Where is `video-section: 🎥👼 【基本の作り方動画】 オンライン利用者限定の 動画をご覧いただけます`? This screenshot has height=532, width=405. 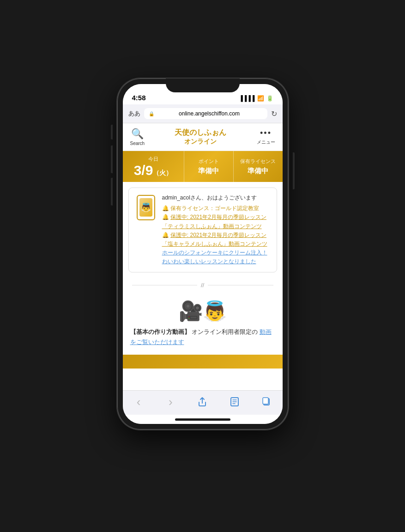 video-section: 🎥👼 【基本の作り方動画】 オンライン利用者限定の 動画をご覧いただけます is located at coordinates (203, 323).